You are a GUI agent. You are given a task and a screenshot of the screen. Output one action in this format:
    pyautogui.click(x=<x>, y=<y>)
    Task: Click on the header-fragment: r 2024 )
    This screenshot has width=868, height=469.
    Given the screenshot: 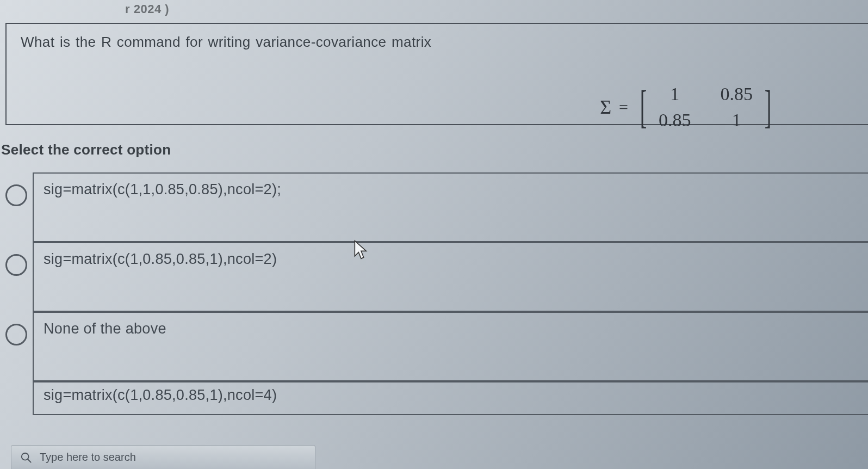 What is the action you would take?
    pyautogui.click(x=434, y=11)
    